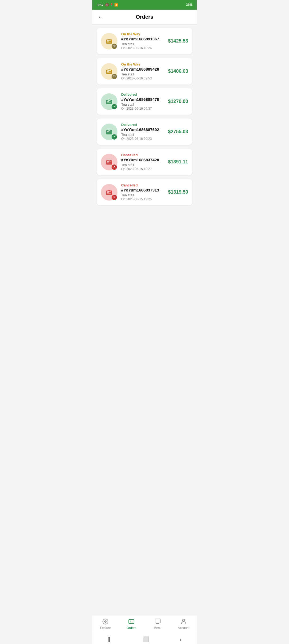 The width and height of the screenshot is (289, 644). What do you see at coordinates (189, 5) in the screenshot?
I see `battery-text: 36%` at bounding box center [189, 5].